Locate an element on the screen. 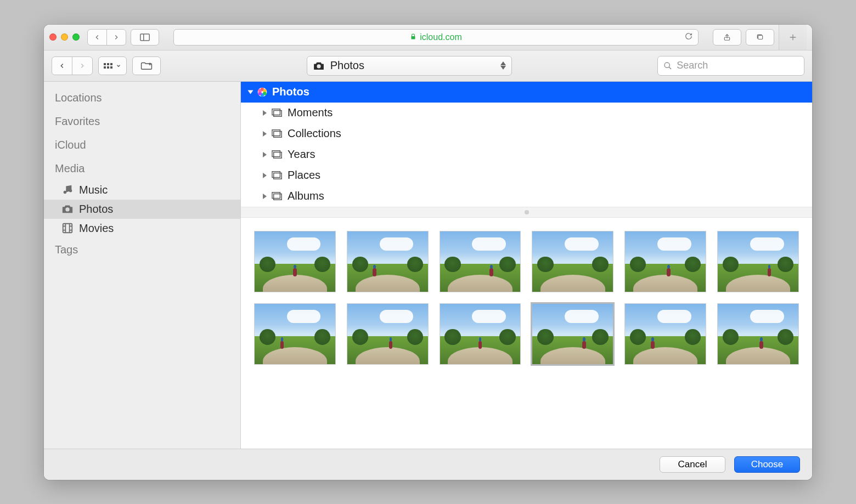 Image resolution: width=856 pixels, height=504 pixels. cancel-button: Cancel is located at coordinates (692, 465).